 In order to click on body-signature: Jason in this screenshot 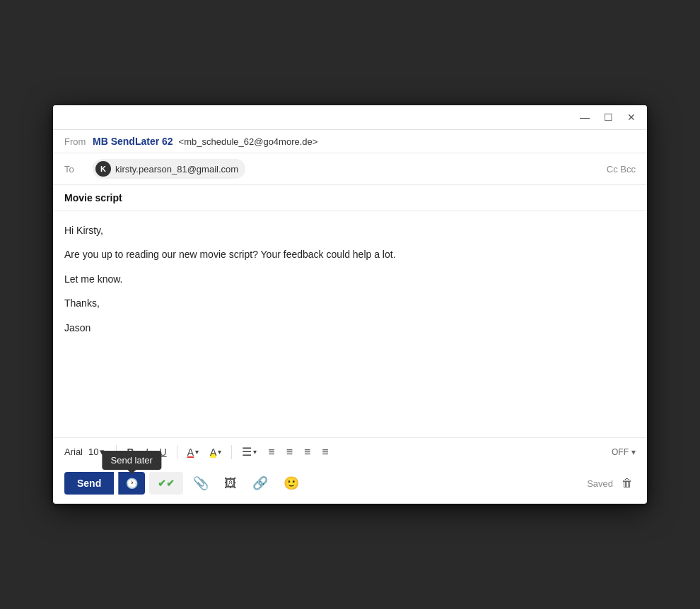, I will do `click(350, 328)`.